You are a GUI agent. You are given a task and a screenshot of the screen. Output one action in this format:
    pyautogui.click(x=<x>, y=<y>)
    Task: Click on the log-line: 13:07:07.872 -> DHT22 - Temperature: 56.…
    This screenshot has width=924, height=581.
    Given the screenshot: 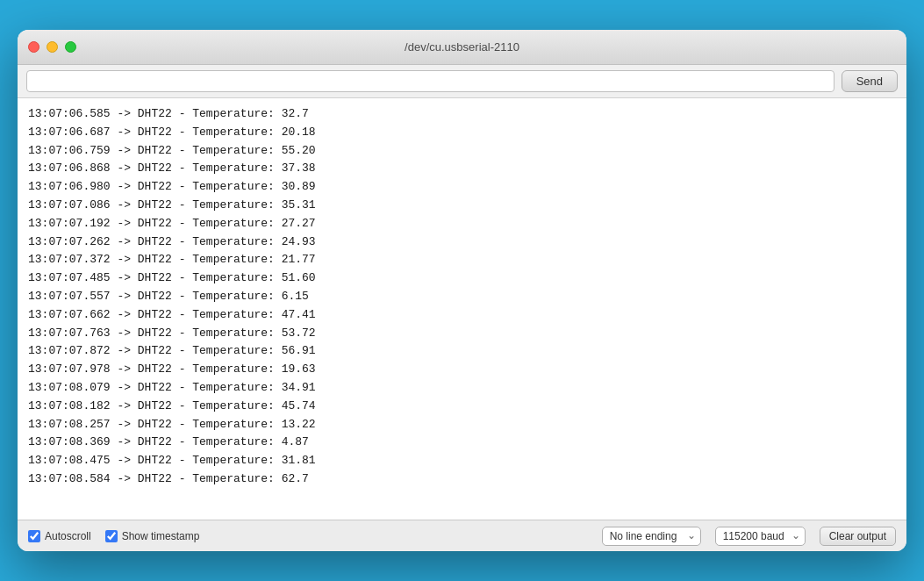 What is the action you would take?
    pyautogui.click(x=462, y=351)
    